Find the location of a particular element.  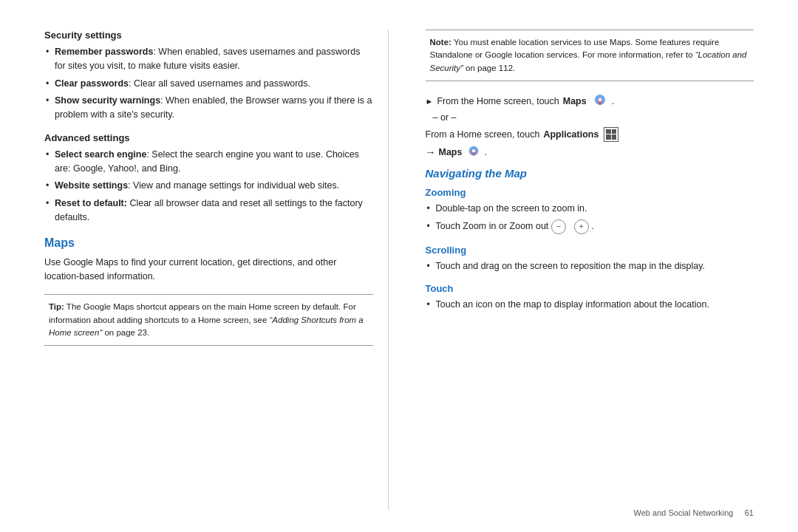

bullet-bold: Clear passwords is located at coordinates (92, 83).